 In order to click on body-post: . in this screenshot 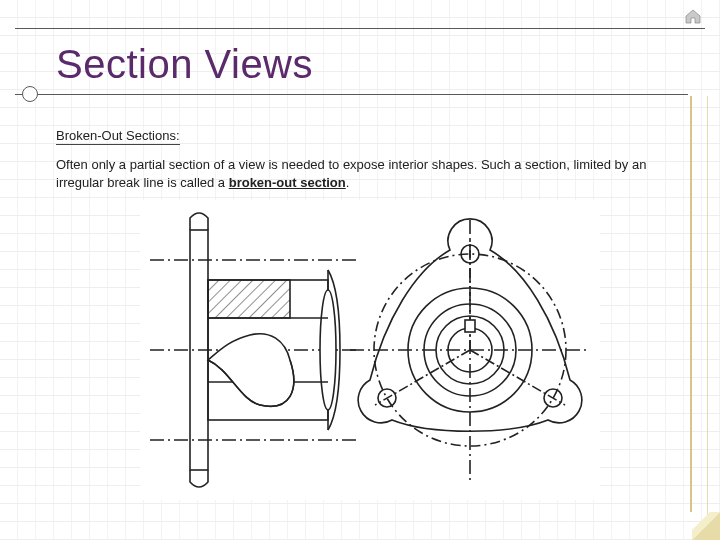, I will do `click(348, 182)`.